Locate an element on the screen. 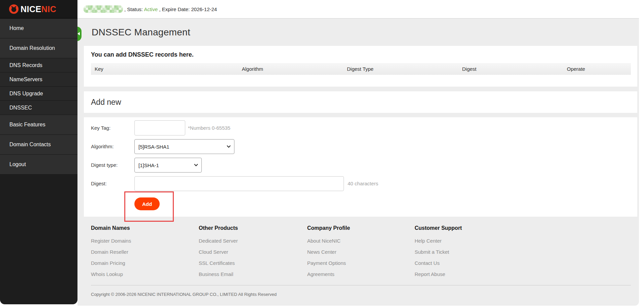 Image resolution: width=644 pixels, height=308 pixels. sidebar-item-domain-contacts: Domain Contacts is located at coordinates (39, 145).